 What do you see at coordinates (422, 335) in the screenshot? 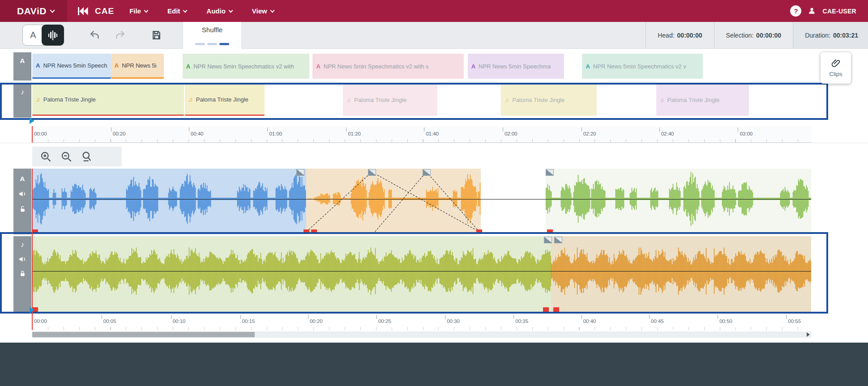
I see `horizontal-scrollbar` at bounding box center [422, 335].